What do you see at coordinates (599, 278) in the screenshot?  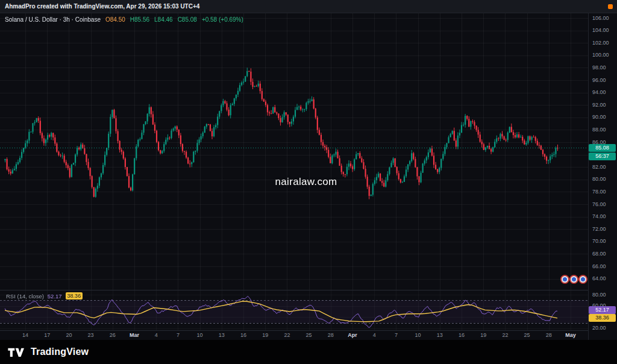 I see `price-axis-label: 64.00` at bounding box center [599, 278].